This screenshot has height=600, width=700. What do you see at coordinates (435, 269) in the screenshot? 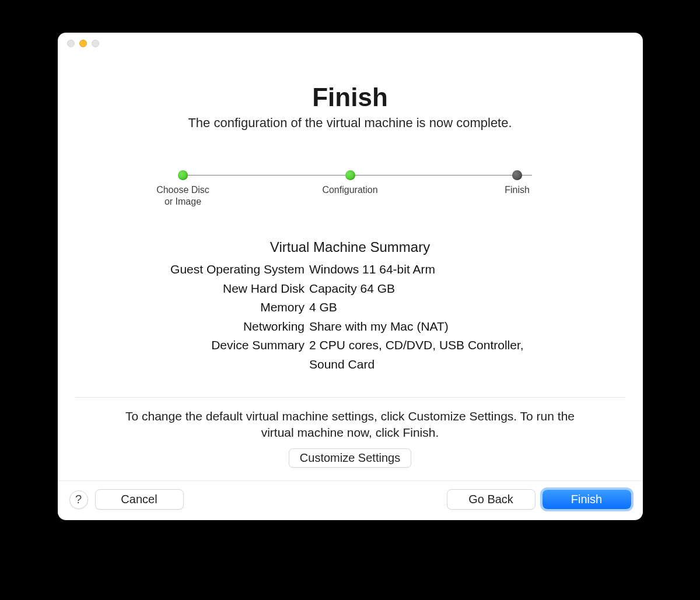
I see `summary-value: Windows 11 64-bit Arm` at bounding box center [435, 269].